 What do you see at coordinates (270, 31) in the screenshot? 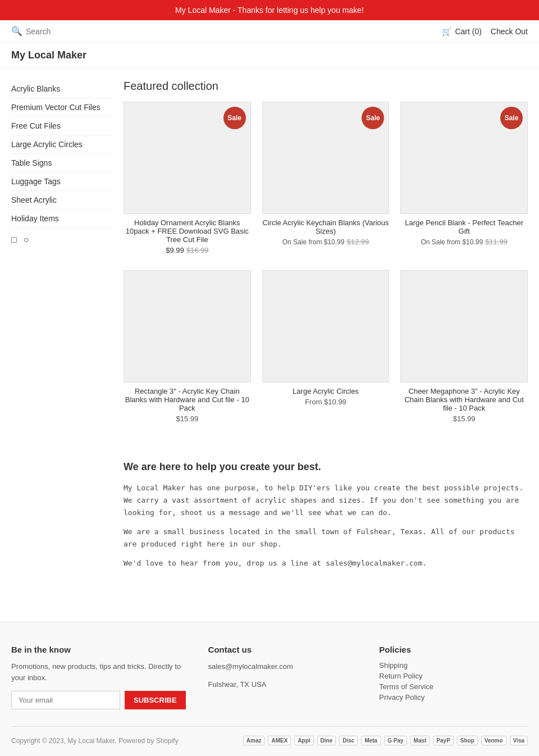
I see `header: 🔍 🛒 Cart (0) Check Out` at bounding box center [270, 31].